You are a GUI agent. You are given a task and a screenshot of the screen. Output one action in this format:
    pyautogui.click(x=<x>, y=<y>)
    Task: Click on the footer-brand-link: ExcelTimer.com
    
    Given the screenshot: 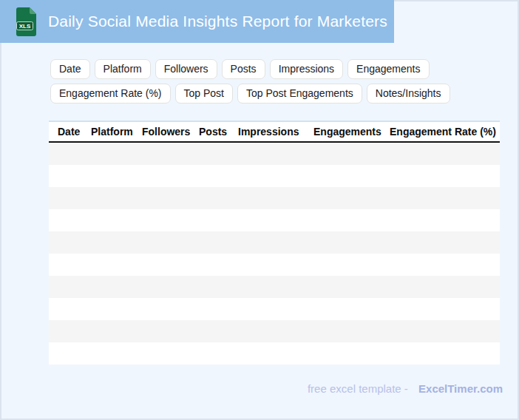 What is the action you would take?
    pyautogui.click(x=461, y=389)
    